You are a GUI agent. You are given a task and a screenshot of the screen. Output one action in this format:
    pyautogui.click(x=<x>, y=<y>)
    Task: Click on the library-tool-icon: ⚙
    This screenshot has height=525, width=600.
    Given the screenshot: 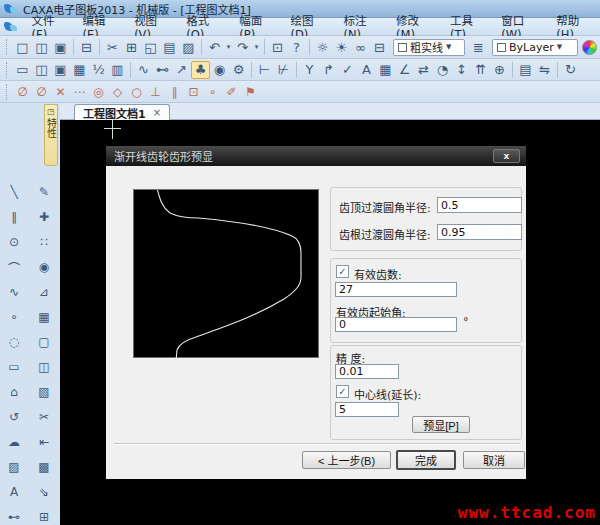 What is the action you would take?
    pyautogui.click(x=238, y=70)
    